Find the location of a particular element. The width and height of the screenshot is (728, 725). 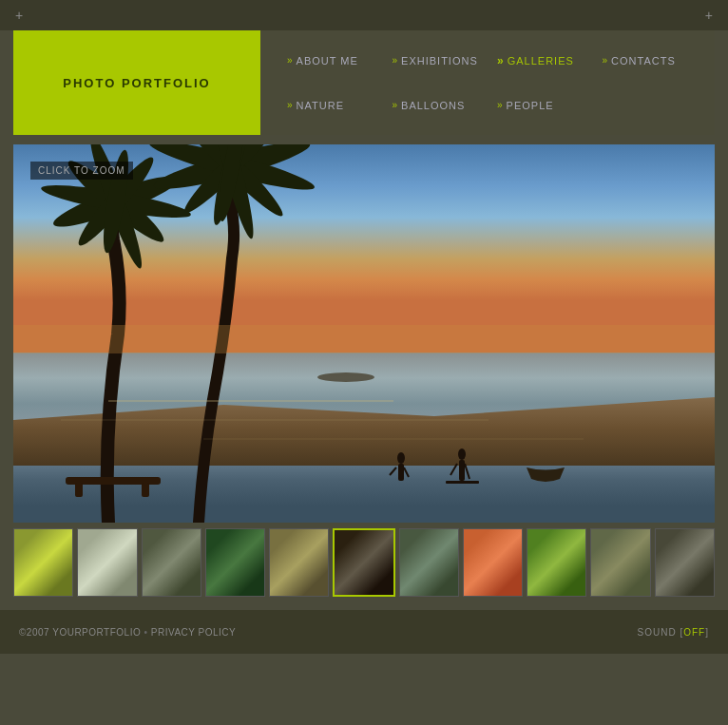

top-bar-left: + is located at coordinates (19, 15).